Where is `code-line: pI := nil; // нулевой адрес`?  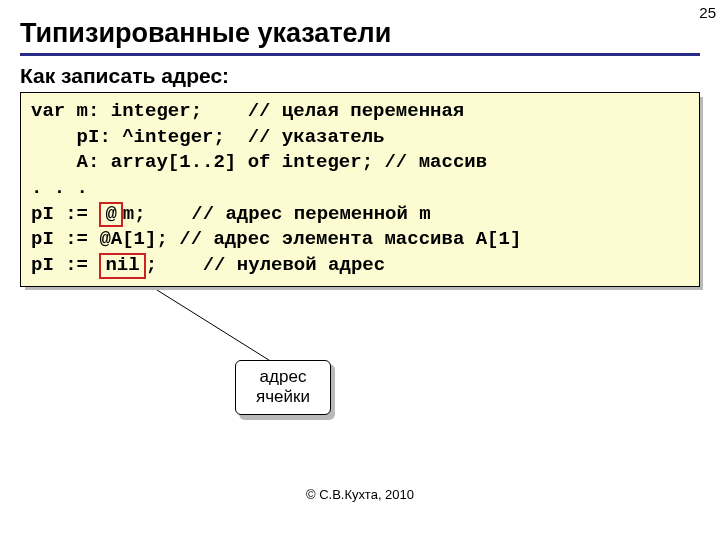 code-line: pI := nil; // нулевой адрес is located at coordinates (208, 265).